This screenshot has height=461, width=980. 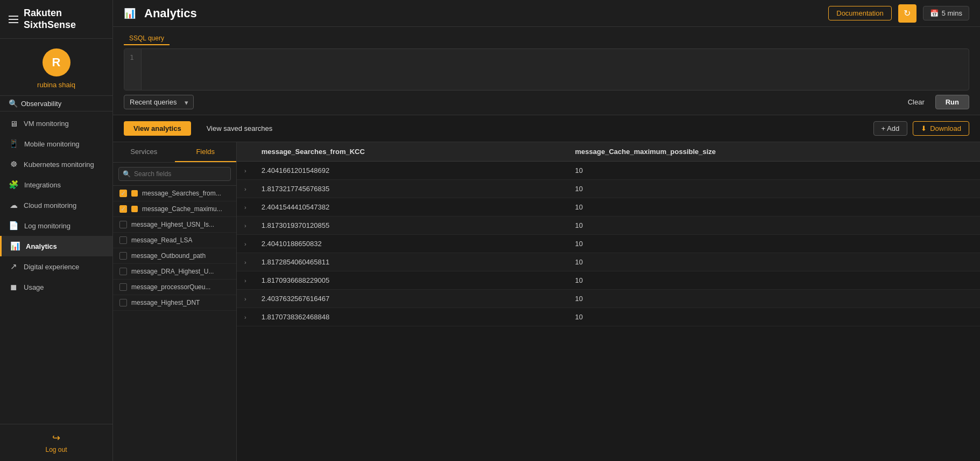 I want to click on field-item: message_DRA_Highest_U..., so click(x=174, y=271).